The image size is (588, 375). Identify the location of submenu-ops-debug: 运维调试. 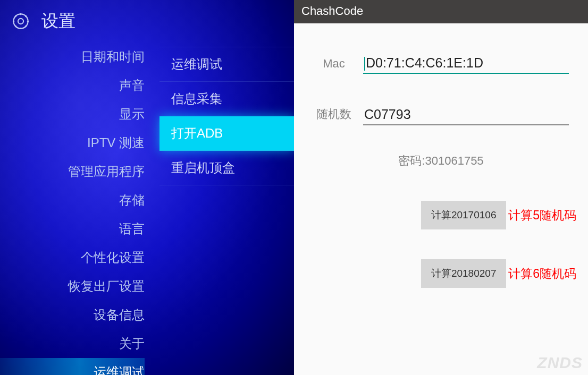
(226, 64).